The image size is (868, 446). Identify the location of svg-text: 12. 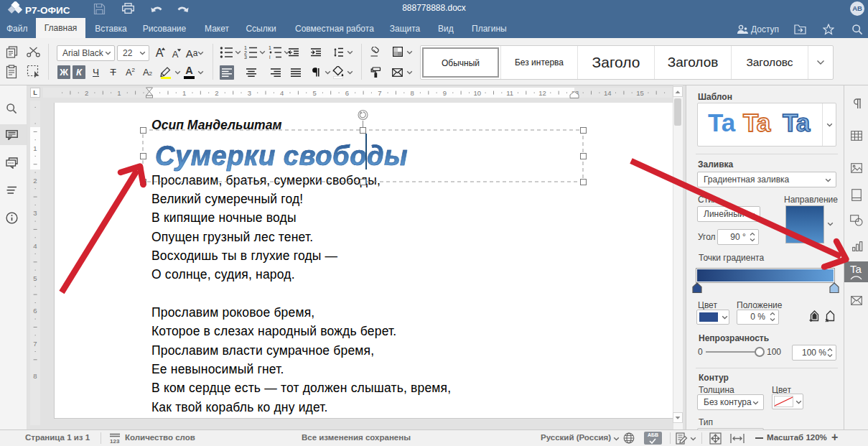
(543, 93).